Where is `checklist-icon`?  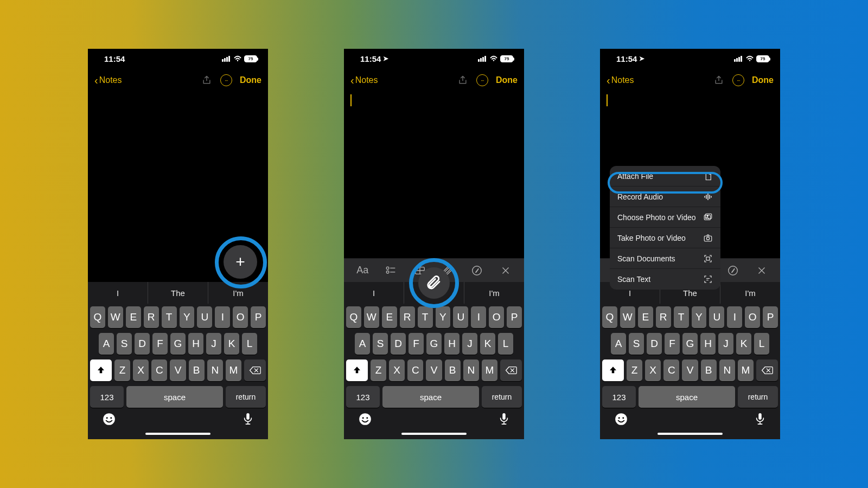
checklist-icon is located at coordinates (391, 271).